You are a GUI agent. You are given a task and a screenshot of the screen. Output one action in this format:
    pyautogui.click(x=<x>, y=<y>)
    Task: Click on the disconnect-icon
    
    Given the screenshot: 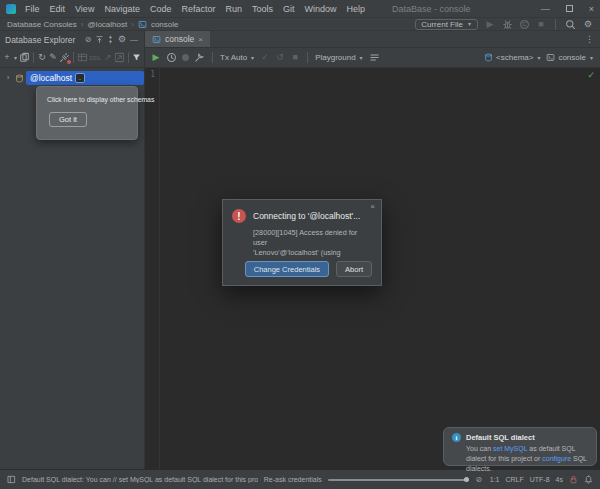 What is the action you would take?
    pyautogui.click(x=64, y=58)
    